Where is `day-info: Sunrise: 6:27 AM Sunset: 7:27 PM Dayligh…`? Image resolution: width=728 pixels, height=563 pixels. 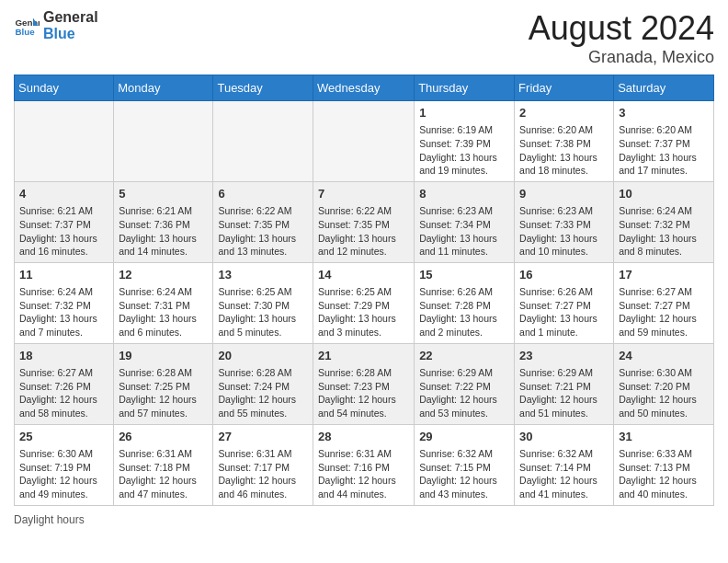 day-info: Sunrise: 6:27 AM Sunset: 7:27 PM Dayligh… is located at coordinates (664, 313).